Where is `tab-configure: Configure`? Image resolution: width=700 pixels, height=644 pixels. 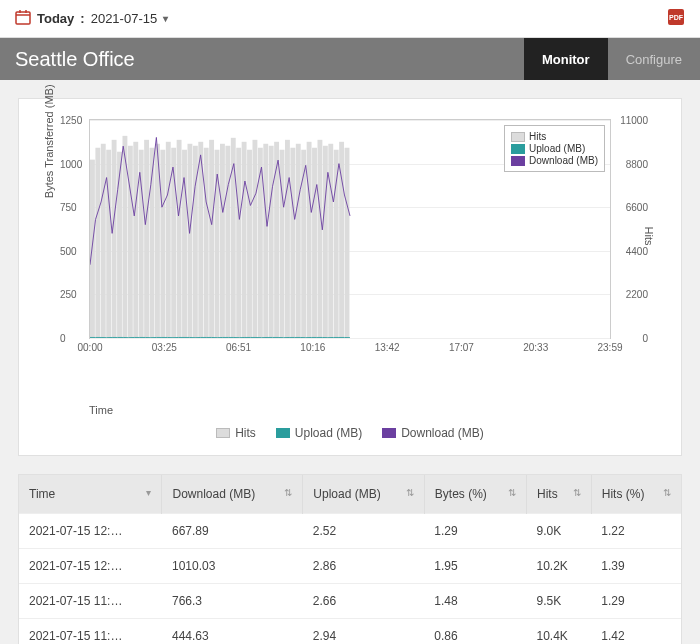
tab-configure: Configure is located at coordinates (654, 59).